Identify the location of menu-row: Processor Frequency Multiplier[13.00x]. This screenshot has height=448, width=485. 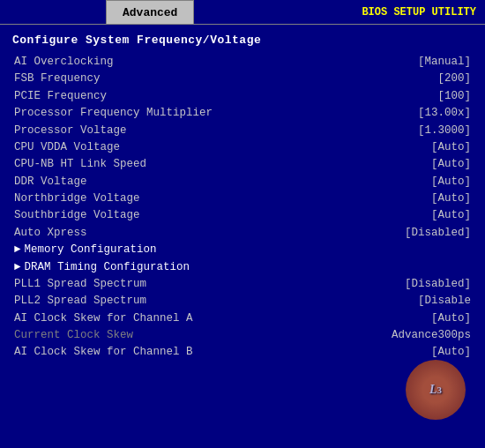
(242, 113).